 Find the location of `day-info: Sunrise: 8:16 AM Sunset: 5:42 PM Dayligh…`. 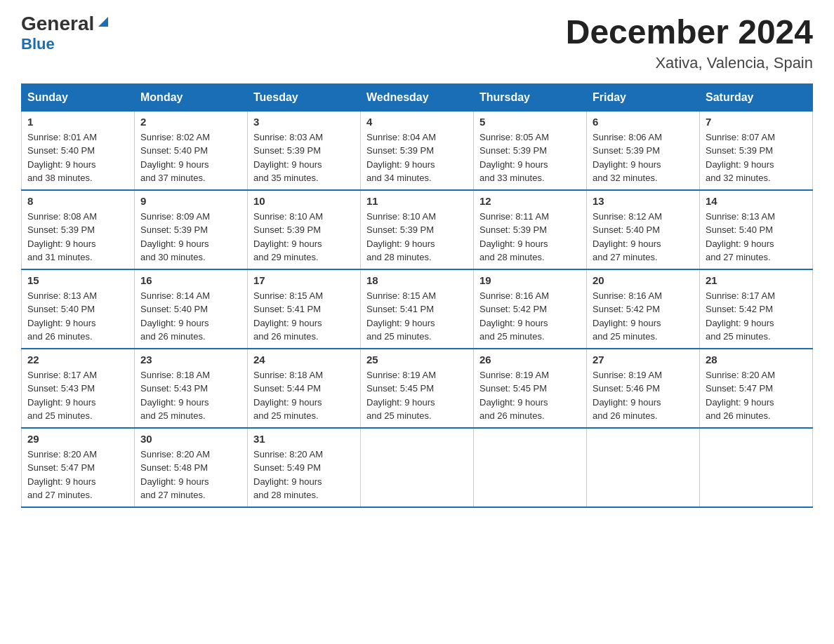

day-info: Sunrise: 8:16 AM Sunset: 5:42 PM Dayligh… is located at coordinates (643, 316).